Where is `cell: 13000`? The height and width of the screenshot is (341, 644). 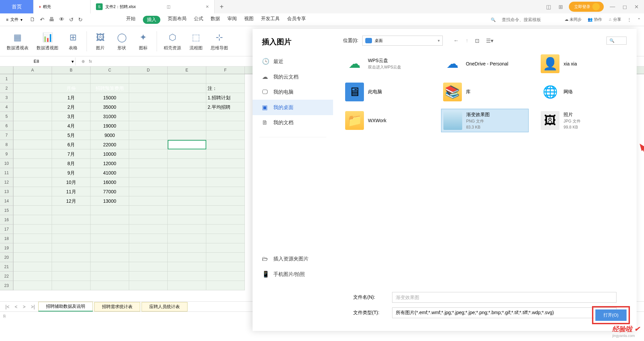
cell: 13000 is located at coordinates (110, 201).